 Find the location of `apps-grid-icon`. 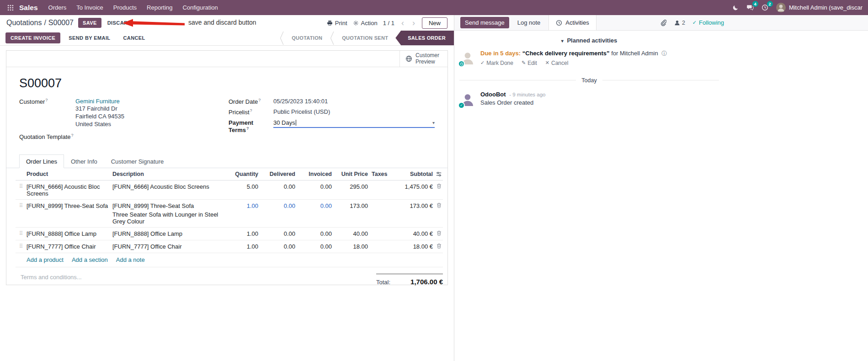

apps-grid-icon is located at coordinates (11, 8).